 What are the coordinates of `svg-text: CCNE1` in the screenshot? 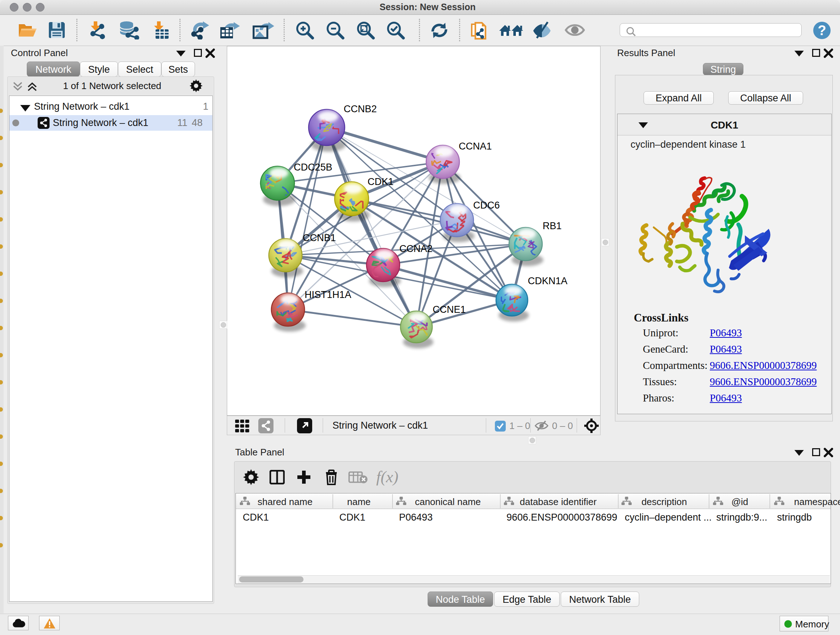 It's located at (449, 309).